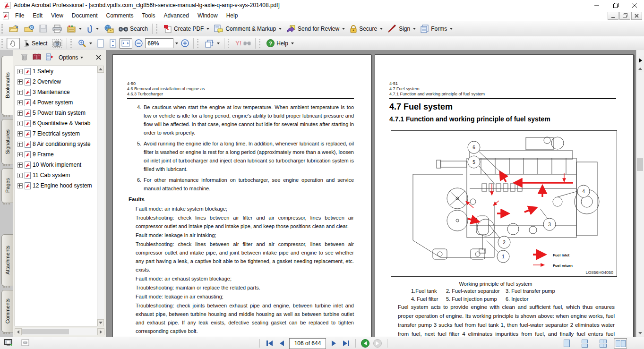 The height and width of the screenshot is (349, 644). What do you see at coordinates (280, 29) in the screenshot?
I see `comment-markup-dropdown-icon` at bounding box center [280, 29].